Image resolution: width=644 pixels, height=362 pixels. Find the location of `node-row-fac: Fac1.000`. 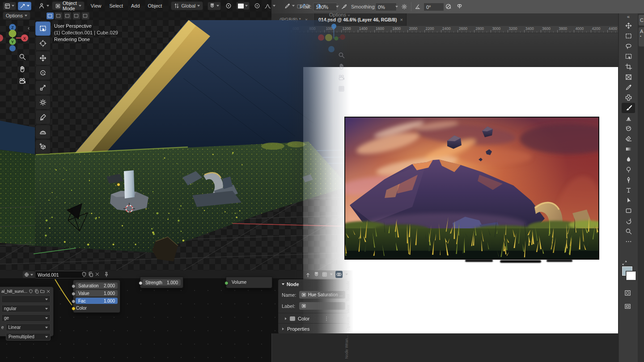

node-row-fac: Fac1.000 is located at coordinates (97, 301).